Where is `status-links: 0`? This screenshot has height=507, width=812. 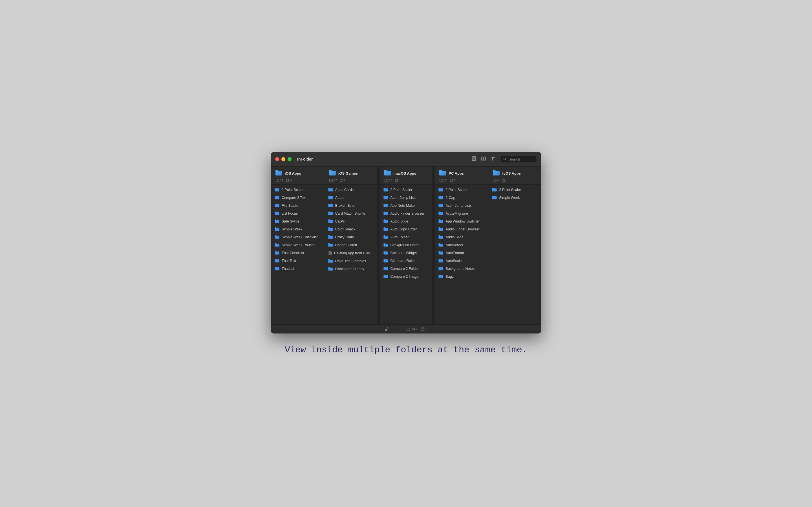
status-links: 0 is located at coordinates (388, 329).